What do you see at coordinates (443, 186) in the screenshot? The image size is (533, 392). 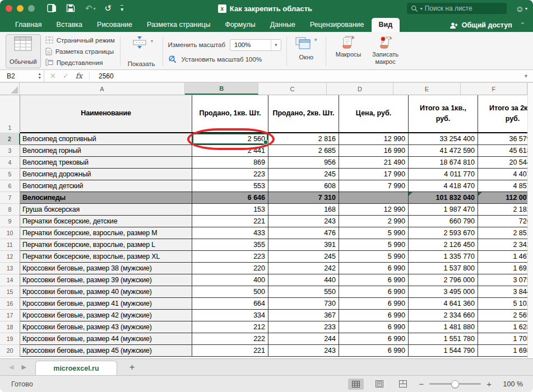 I see `cell-E6: 4 418 470` at bounding box center [443, 186].